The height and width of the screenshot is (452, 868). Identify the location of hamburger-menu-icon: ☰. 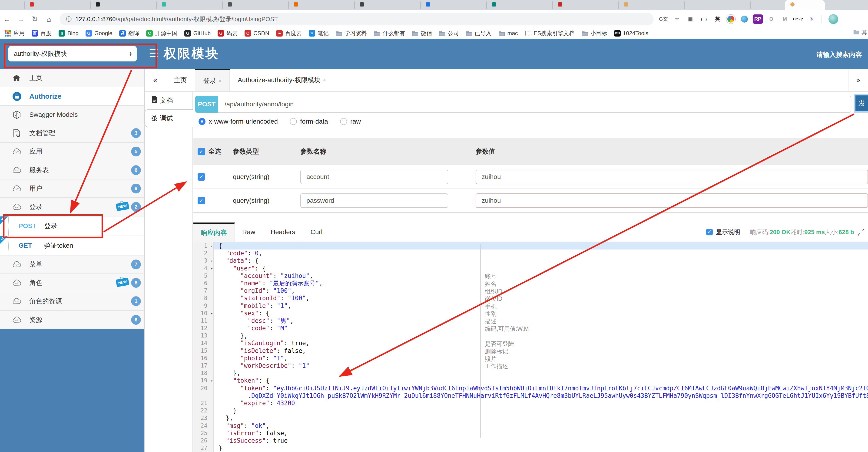
(154, 53).